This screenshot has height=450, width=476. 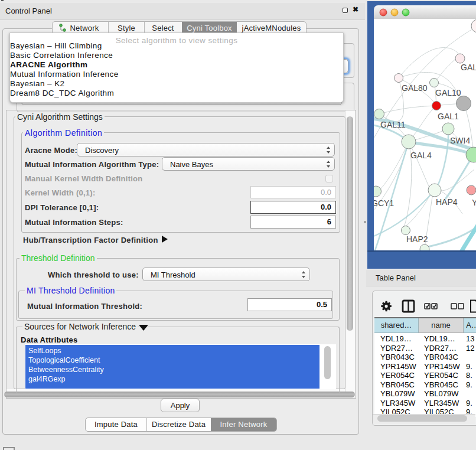 What do you see at coordinates (448, 116) in the screenshot?
I see `svg-text: GAL1` at bounding box center [448, 116].